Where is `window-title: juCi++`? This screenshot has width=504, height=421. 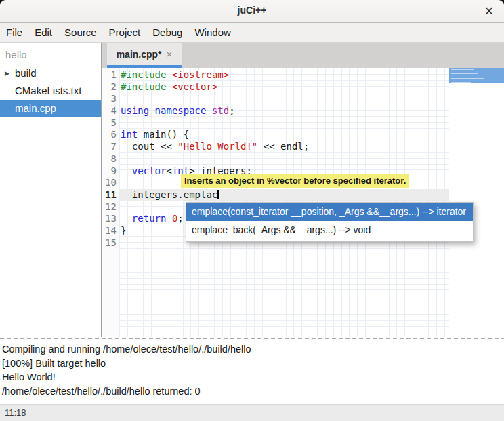 window-title: juCi++ is located at coordinates (252, 10).